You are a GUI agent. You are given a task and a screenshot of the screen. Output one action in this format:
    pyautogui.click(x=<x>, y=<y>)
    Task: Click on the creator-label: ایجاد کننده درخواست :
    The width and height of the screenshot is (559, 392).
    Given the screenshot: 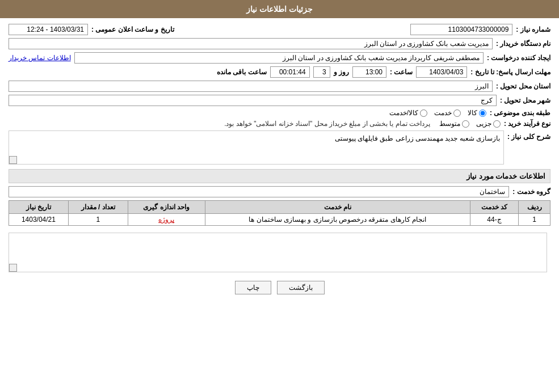 What is the action you would take?
    pyautogui.click(x=519, y=58)
    